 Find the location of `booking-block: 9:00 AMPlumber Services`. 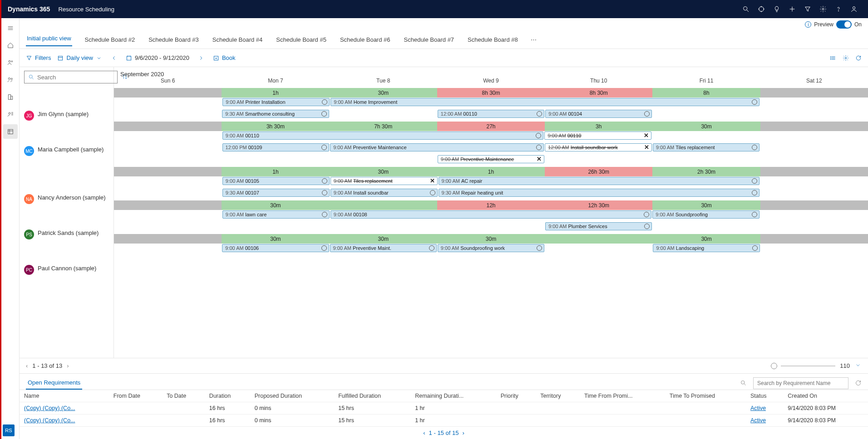

booking-block: 9:00 AMPlumber Services is located at coordinates (598, 226).